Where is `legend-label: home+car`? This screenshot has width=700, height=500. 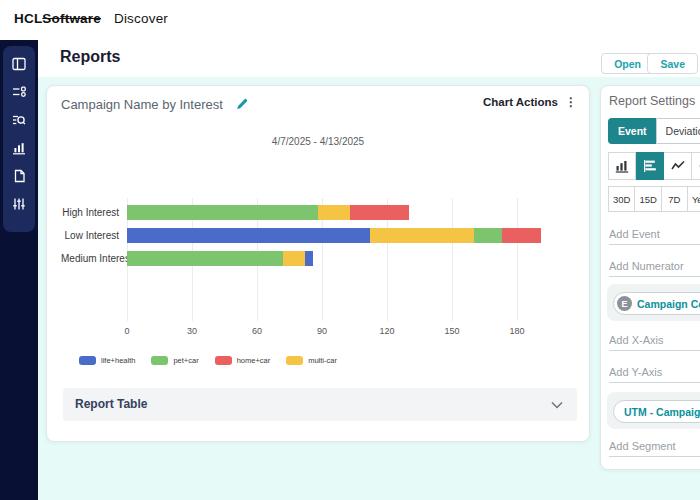 legend-label: home+car is located at coordinates (254, 360).